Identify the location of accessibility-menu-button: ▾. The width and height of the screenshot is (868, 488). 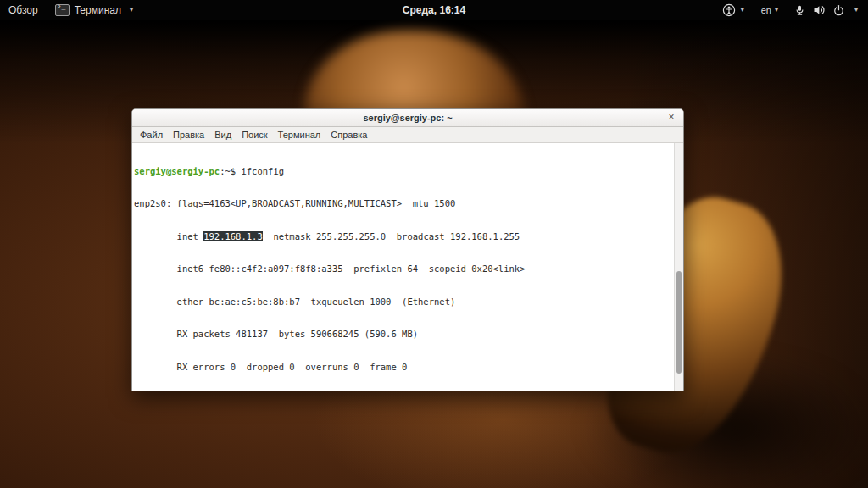
(733, 10).